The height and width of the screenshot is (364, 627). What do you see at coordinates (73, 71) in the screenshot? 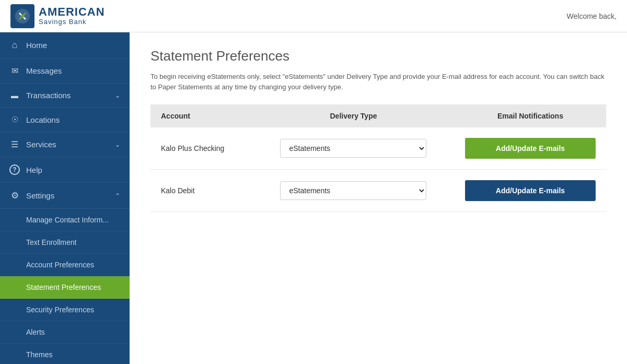
I see `sidebar-item-label: Messages` at bounding box center [73, 71].